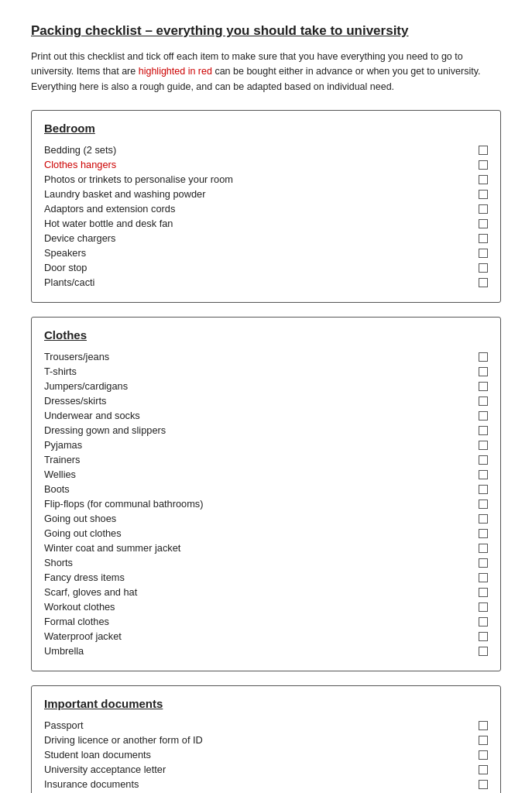 The height and width of the screenshot is (793, 532). What do you see at coordinates (257, 503) in the screenshot?
I see `item-label: Flip-flops (for communal bathrooms)` at bounding box center [257, 503].